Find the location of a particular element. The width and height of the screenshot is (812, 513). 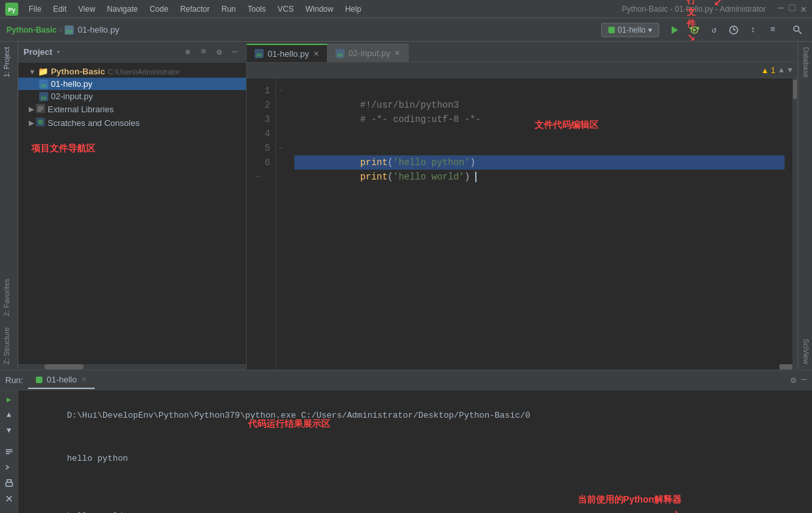

run-scroll-up: ▲ is located at coordinates (9, 415).